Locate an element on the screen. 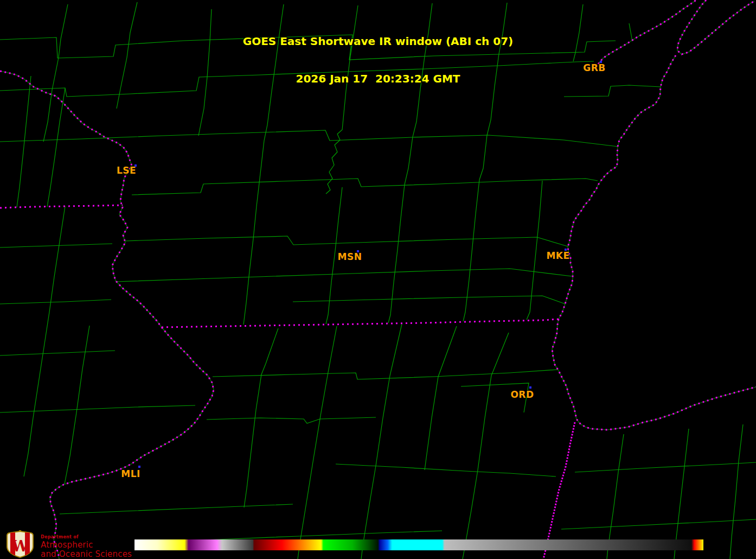 The image size is (756, 559). station-label-LSE: LSE is located at coordinates (126, 170).